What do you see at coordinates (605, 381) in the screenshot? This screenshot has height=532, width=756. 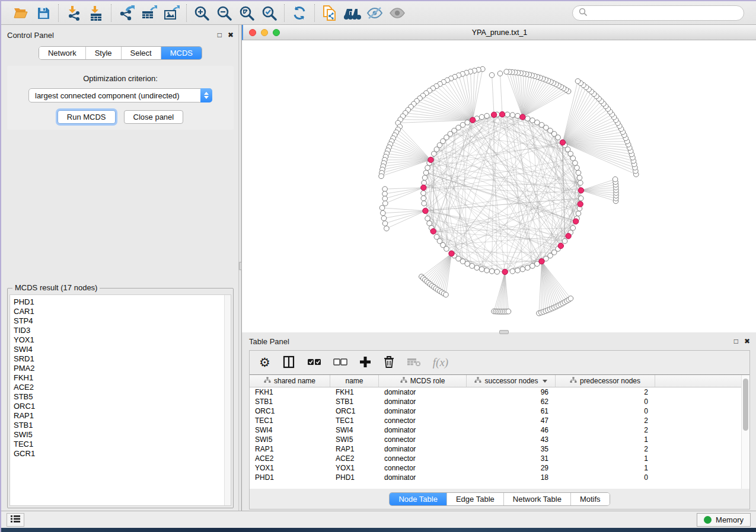 I see `column-header-predecessor-nodes: predecessor nodes` at bounding box center [605, 381].